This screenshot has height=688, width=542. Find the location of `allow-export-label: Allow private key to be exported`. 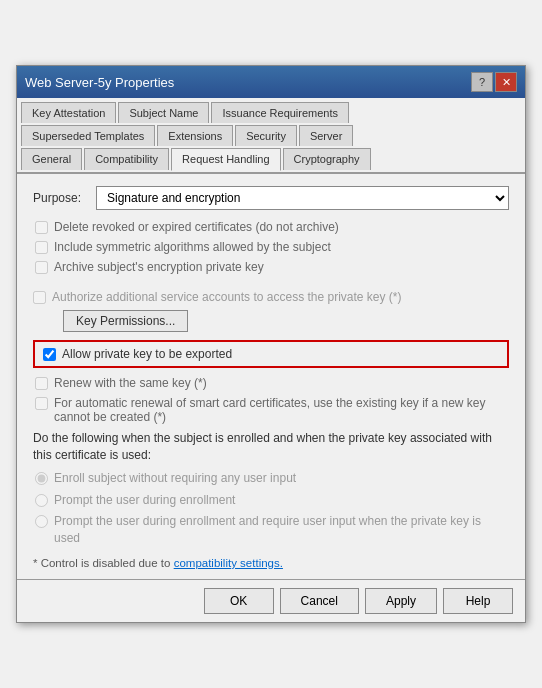

allow-export-label: Allow private key to be exported is located at coordinates (147, 354).